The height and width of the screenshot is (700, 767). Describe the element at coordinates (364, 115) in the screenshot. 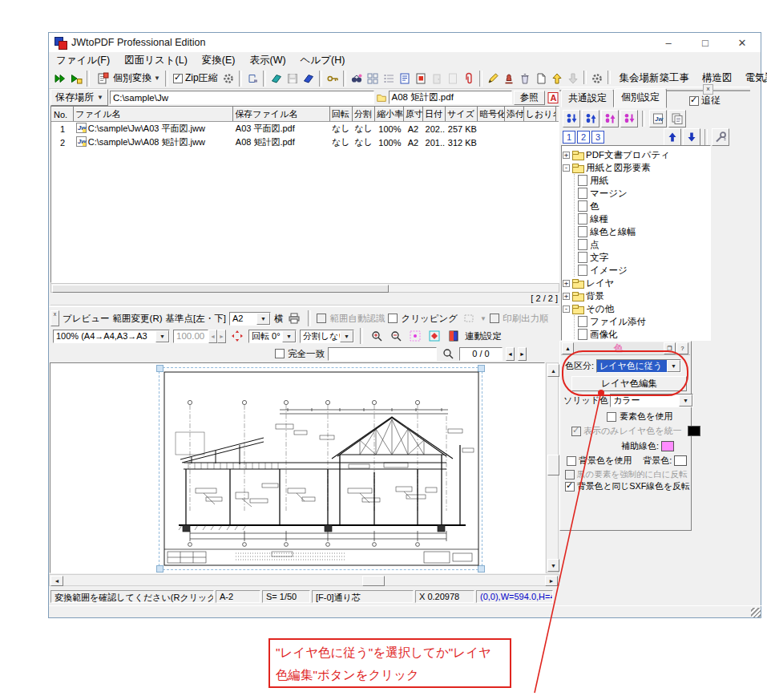

I see `column-header-4: 分割` at that location.